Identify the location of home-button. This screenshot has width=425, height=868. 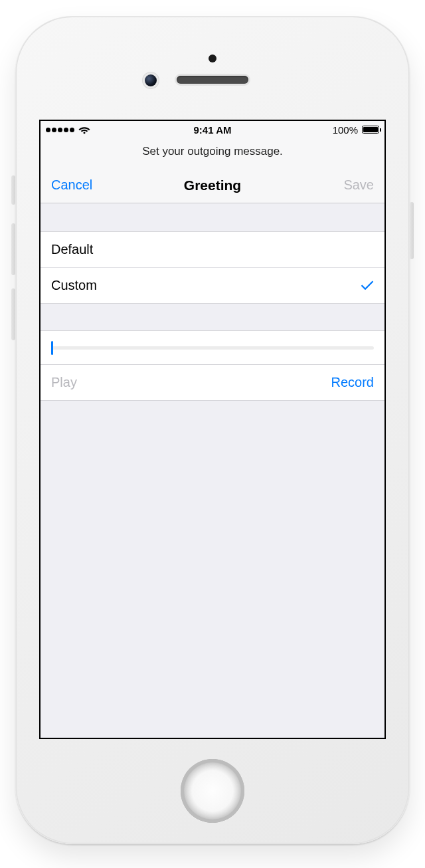
(212, 791).